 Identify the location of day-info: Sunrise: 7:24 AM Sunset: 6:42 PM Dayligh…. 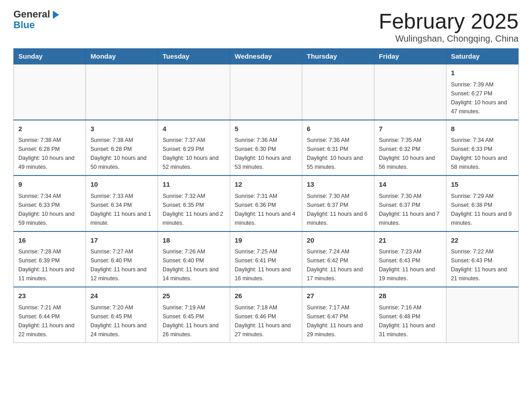
(338, 265).